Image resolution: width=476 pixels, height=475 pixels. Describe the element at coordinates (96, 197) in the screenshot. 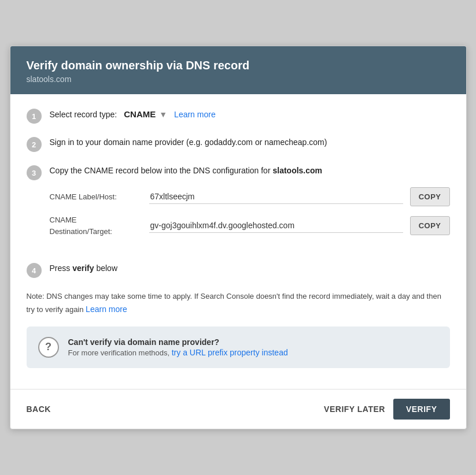

I see `cname-label-field-label: CNAME Label/Host:` at that location.